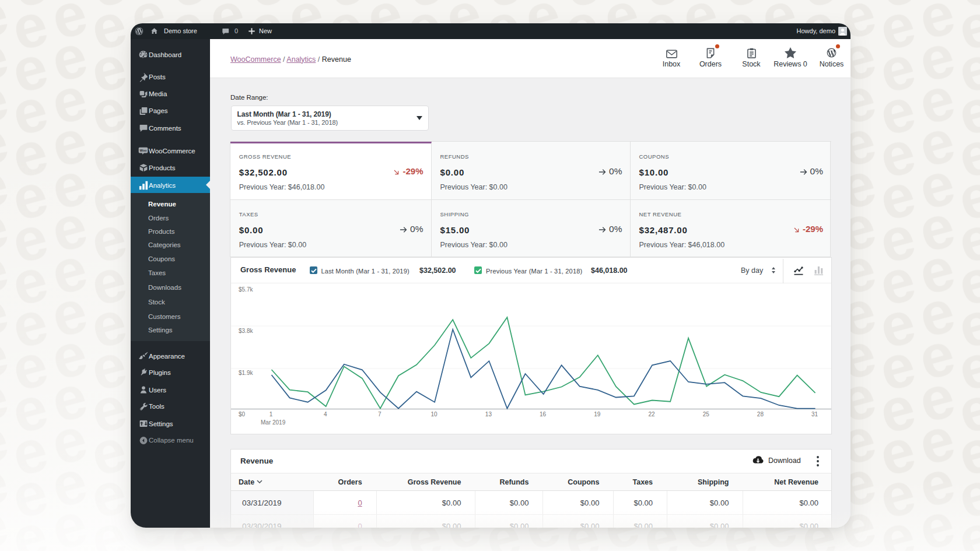  Describe the element at coordinates (246, 331) in the screenshot. I see `svg-text: $3.8k` at that location.